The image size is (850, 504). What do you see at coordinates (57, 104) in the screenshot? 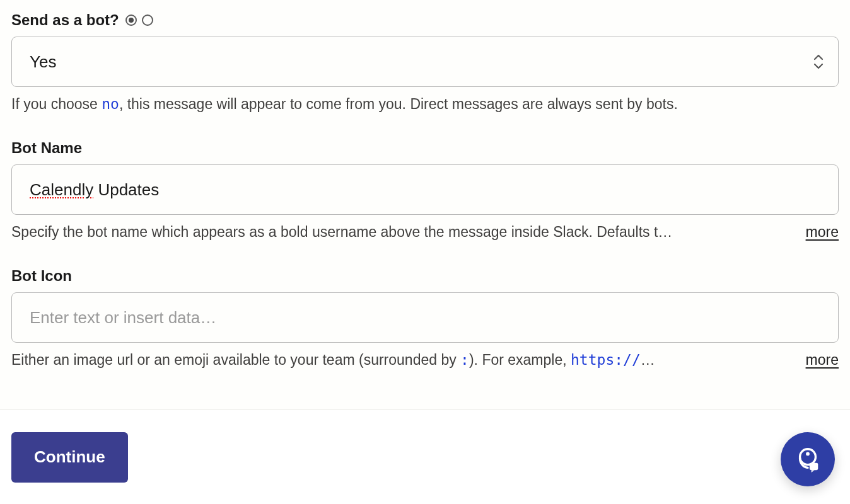
I see `help-prefix: If you choose` at bounding box center [57, 104].